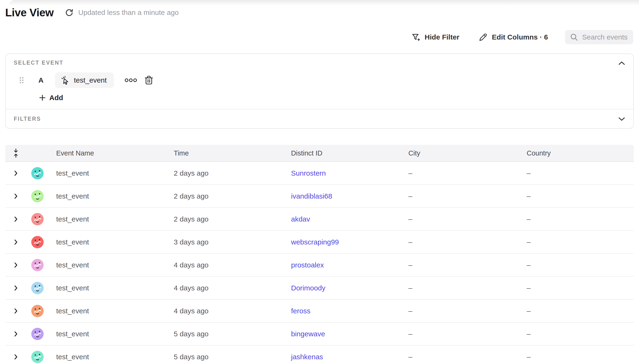 This screenshot has height=364, width=639. I want to click on cell-distinct-id-link: Dorimoody, so click(350, 288).